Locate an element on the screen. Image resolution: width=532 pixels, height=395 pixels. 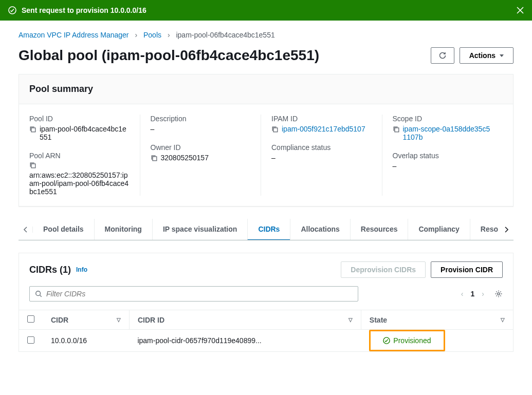
description-value: – is located at coordinates (200, 129).